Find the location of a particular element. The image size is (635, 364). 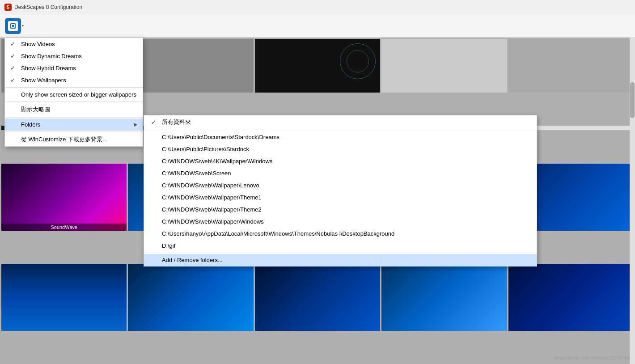

submenu-item-label: C:\Users\Public\Documents\Stardock\Dream… is located at coordinates (221, 137).